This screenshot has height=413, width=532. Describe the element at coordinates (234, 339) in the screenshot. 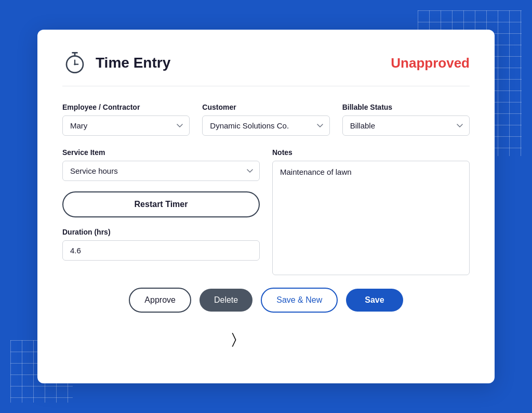

I see `cursor-pointer: 〉` at that location.